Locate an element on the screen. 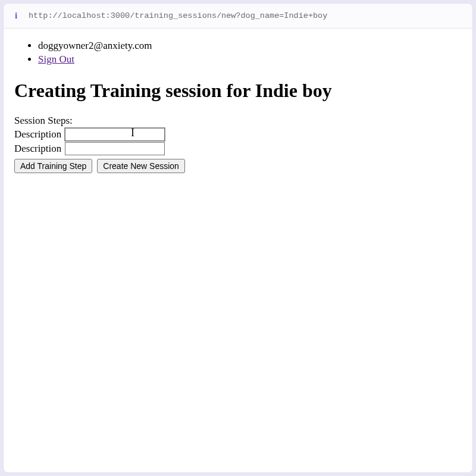 Image resolution: width=476 pixels, height=476 pixels. info-icon: i is located at coordinates (16, 15).